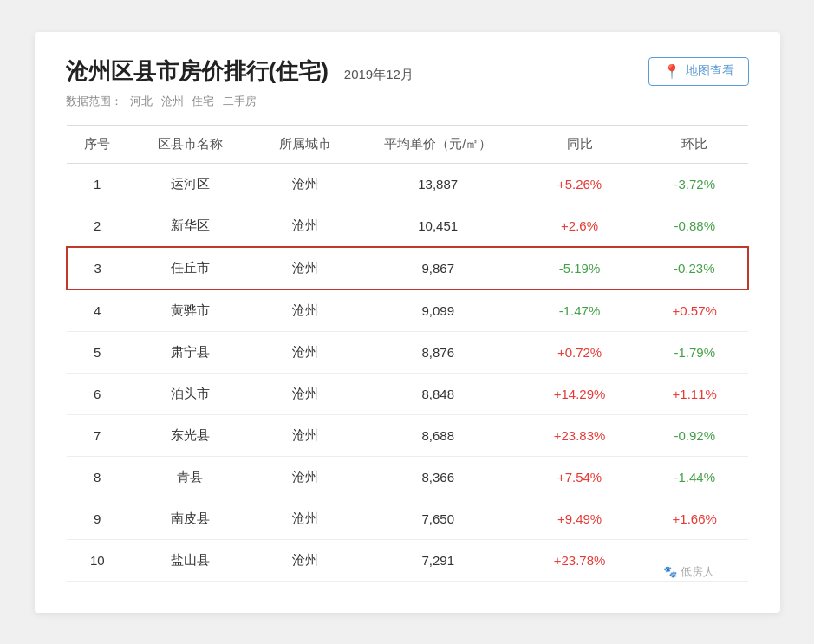  What do you see at coordinates (191, 477) in the screenshot?
I see `cell-name: 青县` at bounding box center [191, 477].